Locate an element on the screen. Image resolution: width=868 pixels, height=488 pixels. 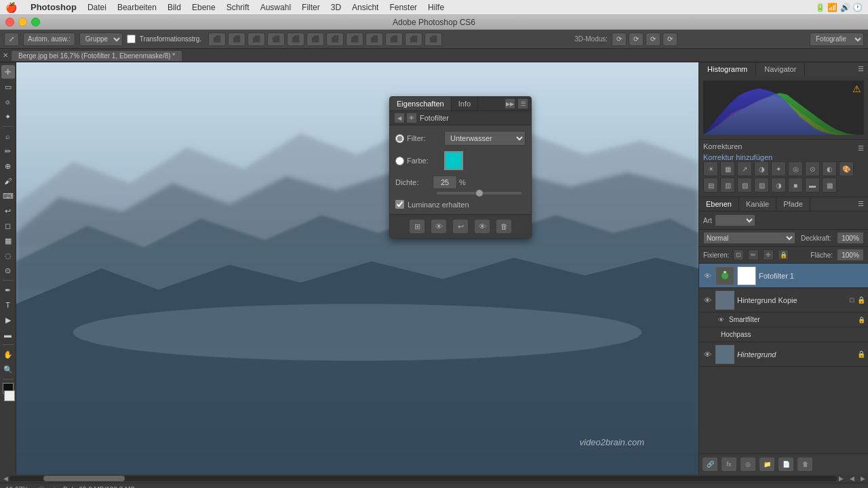
korr-selective: ▥ is located at coordinates (728, 185).